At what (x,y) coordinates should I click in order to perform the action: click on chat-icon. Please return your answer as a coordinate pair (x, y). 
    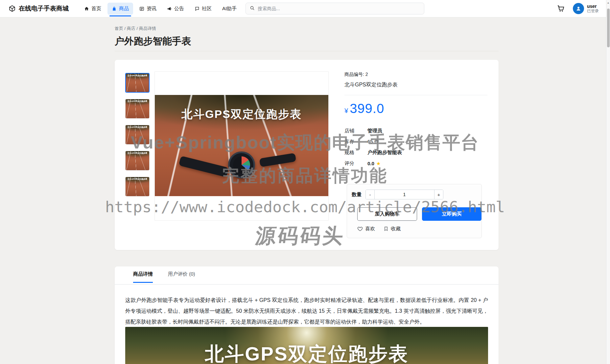
    Looking at the image, I should click on (197, 9).